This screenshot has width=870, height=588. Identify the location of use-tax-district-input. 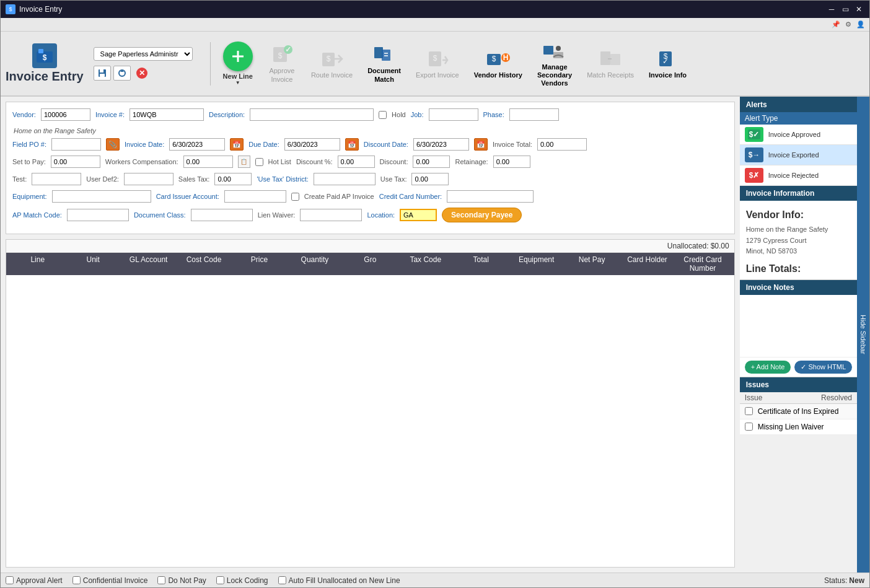
(345, 179).